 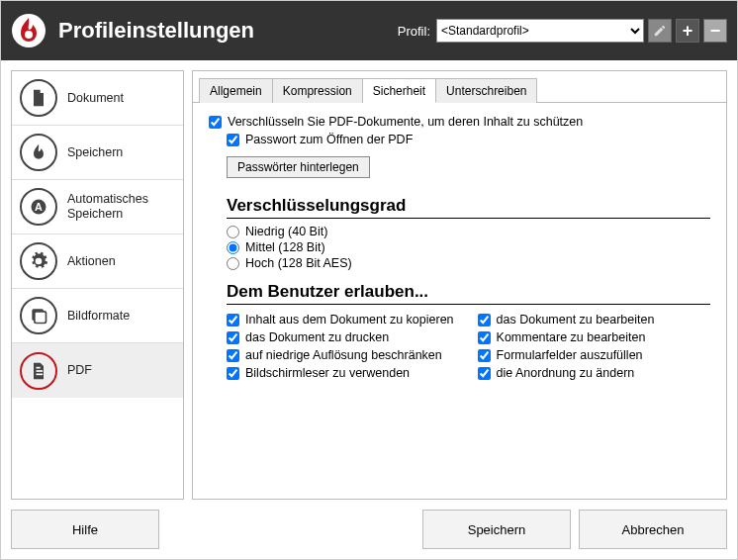 What do you see at coordinates (487, 91) in the screenshot?
I see `tab-sign: Unterschreiben` at bounding box center [487, 91].